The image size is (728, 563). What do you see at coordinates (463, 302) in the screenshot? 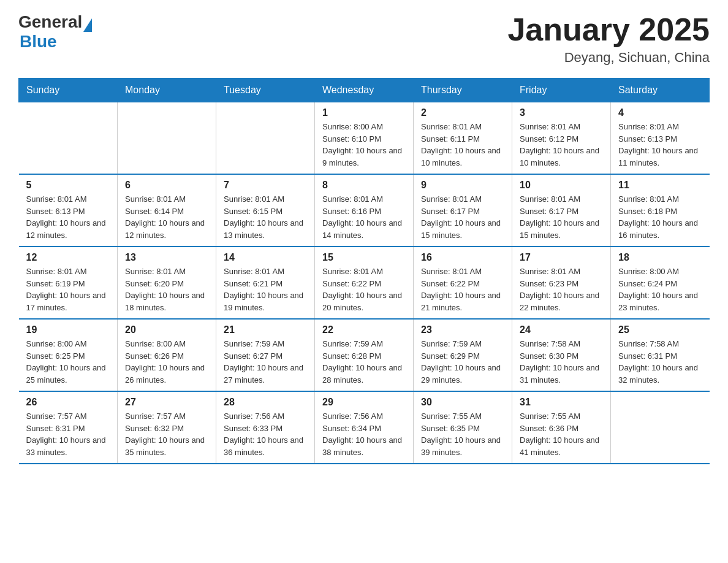
I see `daylight-text: Daylight: 10 hours and 21 minutes.` at bounding box center [463, 302].